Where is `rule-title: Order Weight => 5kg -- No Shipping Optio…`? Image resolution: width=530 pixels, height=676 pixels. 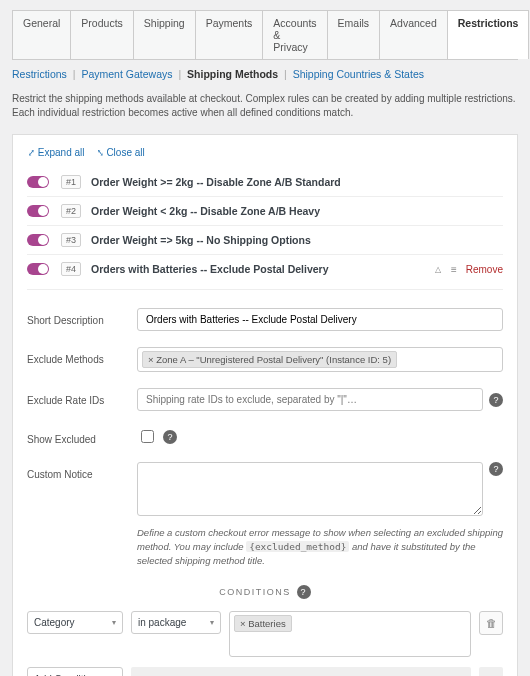
rule-title: Order Weight => 5kg -- No Shipping Optio… is located at coordinates (297, 240).